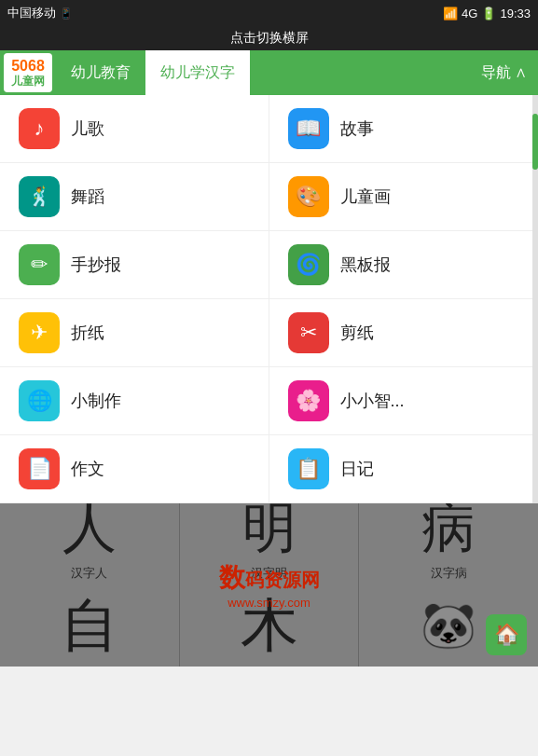 This screenshot has width=538, height=756. I want to click on battery-icon: 🔋, so click(489, 13).